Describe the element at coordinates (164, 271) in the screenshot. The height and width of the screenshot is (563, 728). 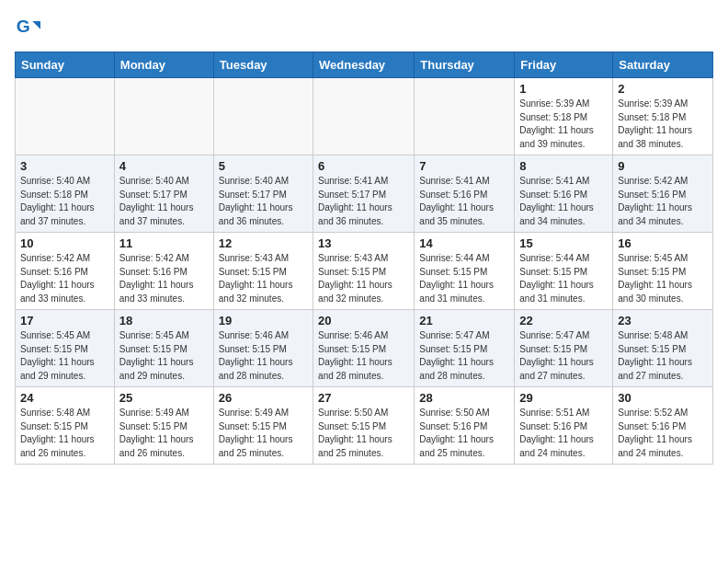
I see `day-cell: 11Sunrise: 5:42 AM Sunset: 5:16 PM Dayli…` at that location.